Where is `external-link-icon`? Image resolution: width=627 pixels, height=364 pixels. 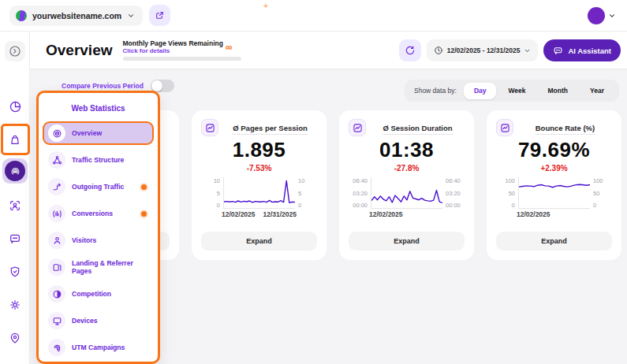 external-link-icon is located at coordinates (159, 16).